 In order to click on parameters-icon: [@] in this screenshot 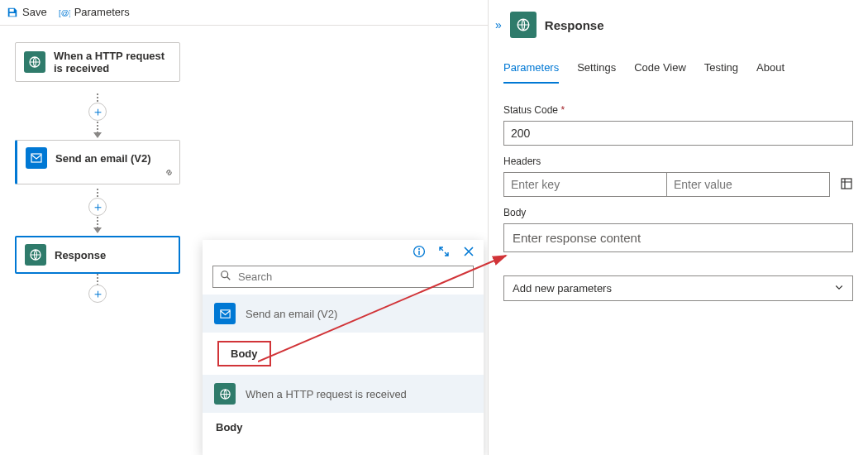, I will do `click(64, 12)`.